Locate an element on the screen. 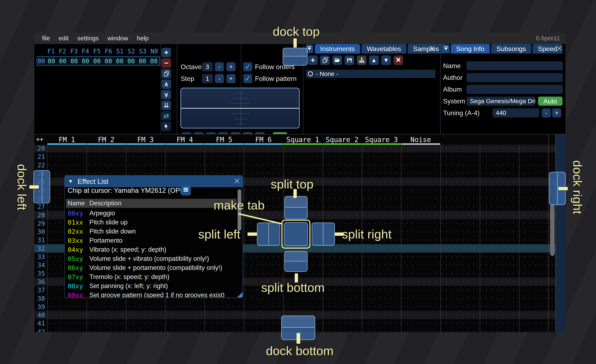  octave-plus-button: + is located at coordinates (231, 67).